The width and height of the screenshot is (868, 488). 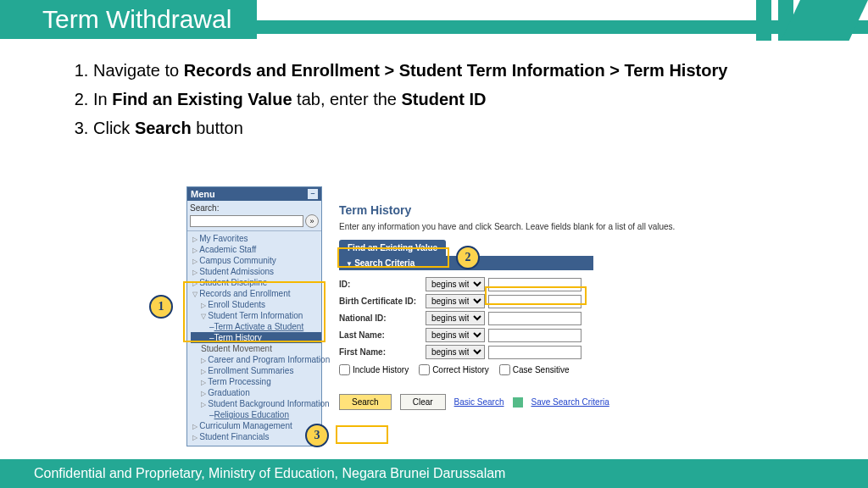 What do you see at coordinates (534, 369) in the screenshot?
I see `check-case-sensitive: Case Sensitive` at bounding box center [534, 369].